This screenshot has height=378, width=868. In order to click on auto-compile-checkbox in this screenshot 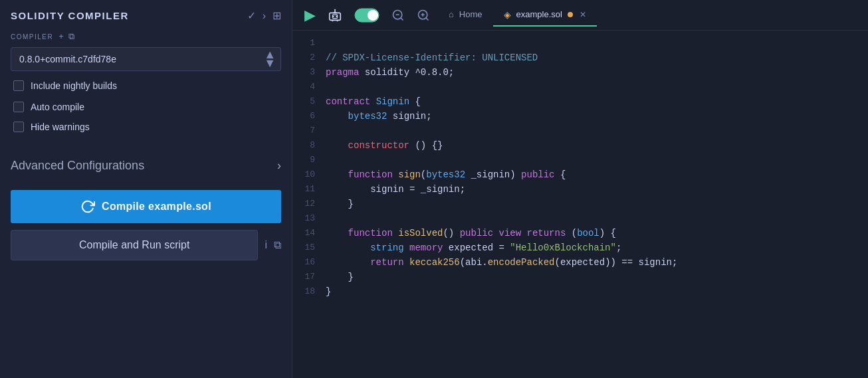, I will do `click(19, 107)`.